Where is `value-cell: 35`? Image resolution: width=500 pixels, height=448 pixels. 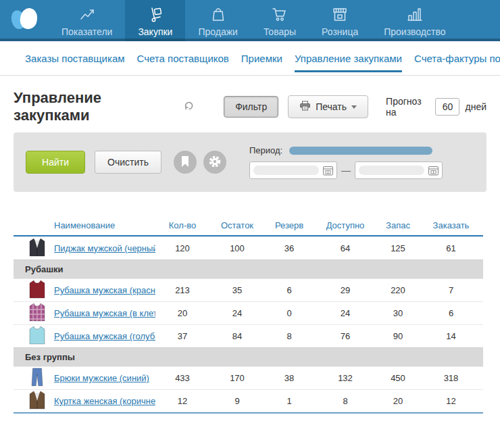 value-cell: 35 is located at coordinates (237, 291).